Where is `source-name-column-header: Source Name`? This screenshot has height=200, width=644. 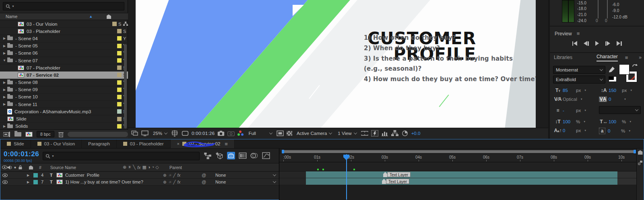
source-name-column-header: Source Name is located at coordinates (63, 167).